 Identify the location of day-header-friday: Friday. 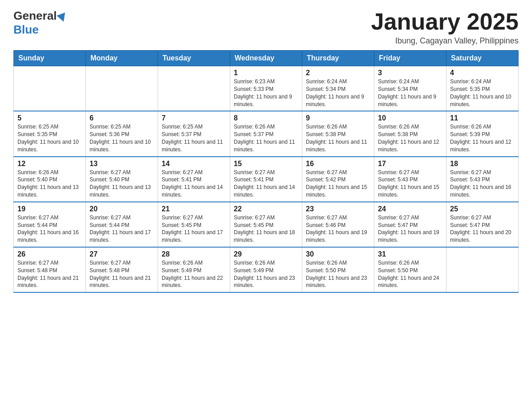
(410, 58).